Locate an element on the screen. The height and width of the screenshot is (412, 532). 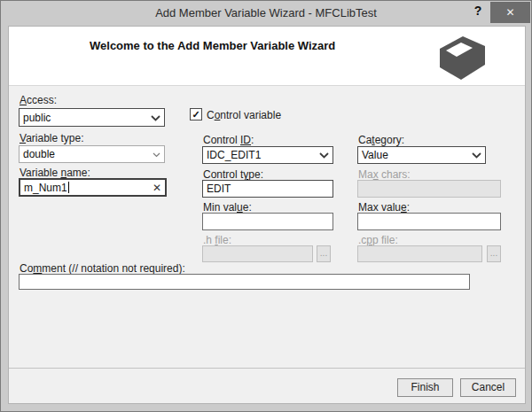
category-select: Value is located at coordinates (422, 155).